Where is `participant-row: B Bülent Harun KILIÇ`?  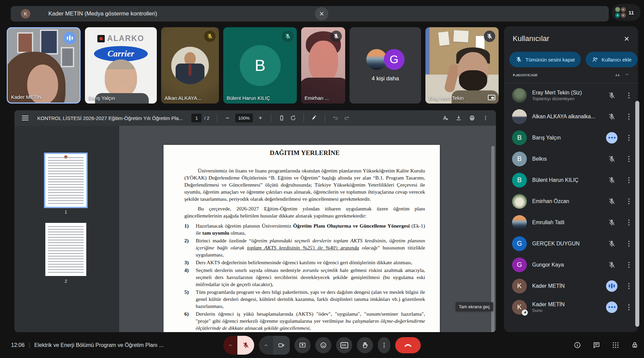
participant-row: B Bülent Harun KILIÇ is located at coordinates (571, 180).